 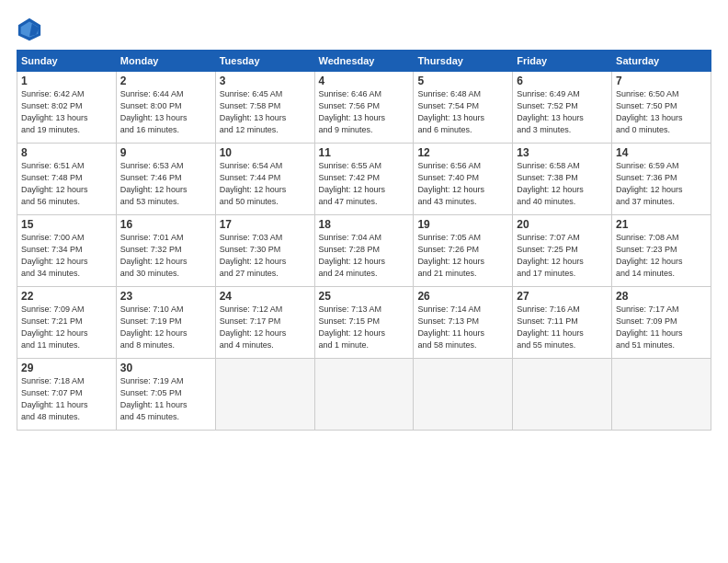 What do you see at coordinates (165, 108) in the screenshot?
I see `calendar-cell: 2Sunrise: 6:44 AM Sunset: 8:00 PM Daylig…` at bounding box center [165, 108].